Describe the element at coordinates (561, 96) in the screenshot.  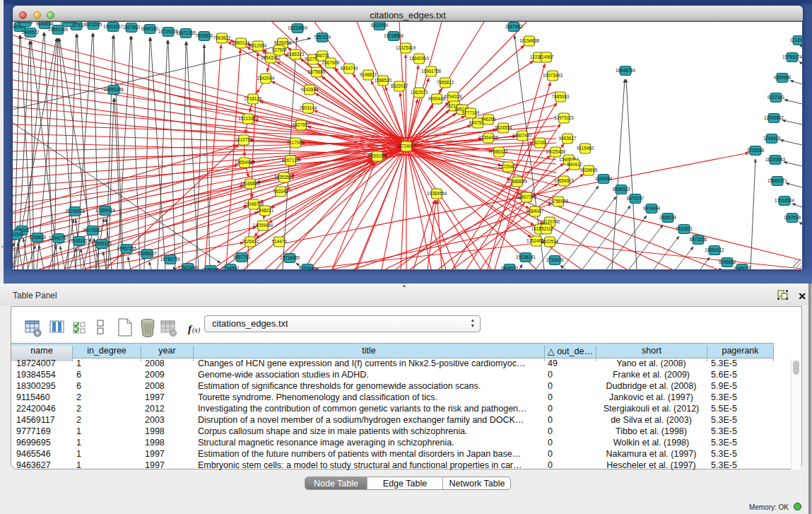
I see `svg-text: 7485063` at that location.